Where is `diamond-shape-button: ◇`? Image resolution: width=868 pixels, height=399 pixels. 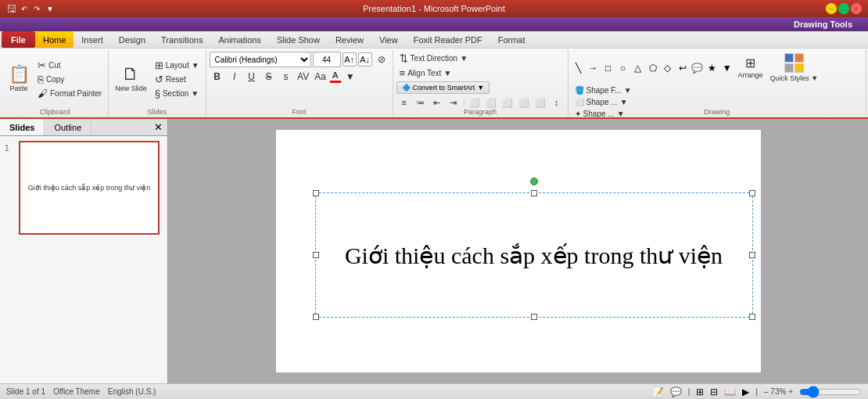
diamond-shape-button: ◇ is located at coordinates (668, 68).